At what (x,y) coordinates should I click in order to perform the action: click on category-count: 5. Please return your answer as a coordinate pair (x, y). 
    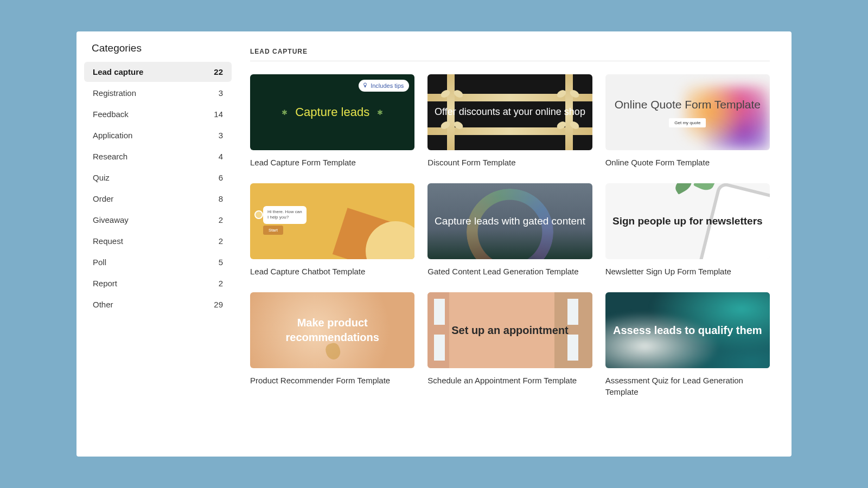
    Looking at the image, I should click on (221, 262).